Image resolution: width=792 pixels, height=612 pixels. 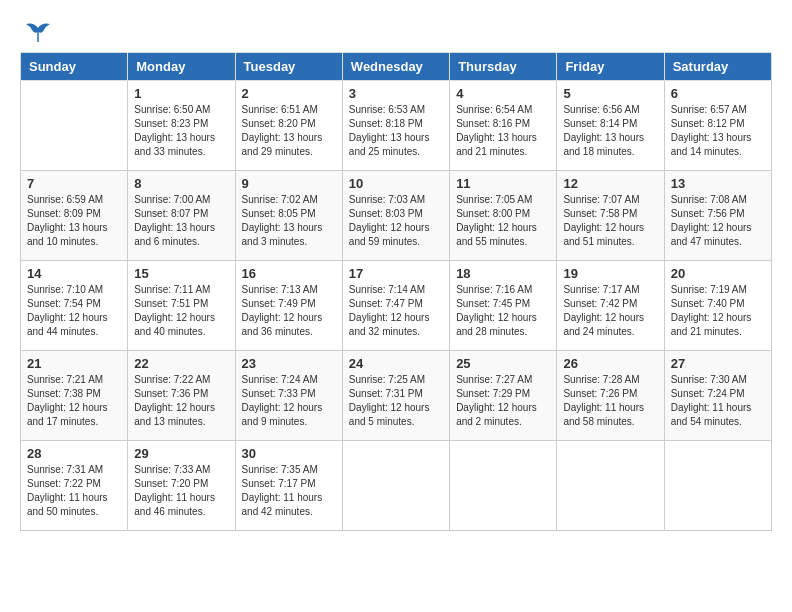 What do you see at coordinates (718, 184) in the screenshot?
I see `day-number: 13` at bounding box center [718, 184].